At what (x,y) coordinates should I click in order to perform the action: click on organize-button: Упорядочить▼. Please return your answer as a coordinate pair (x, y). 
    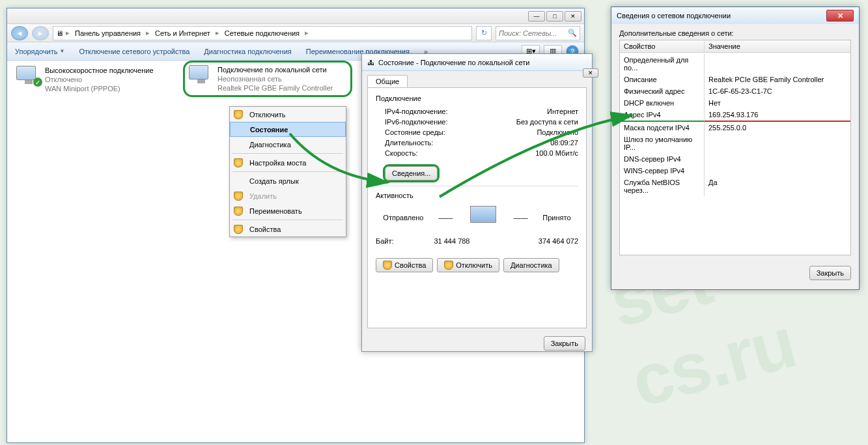
    Looking at the image, I should click on (40, 51).